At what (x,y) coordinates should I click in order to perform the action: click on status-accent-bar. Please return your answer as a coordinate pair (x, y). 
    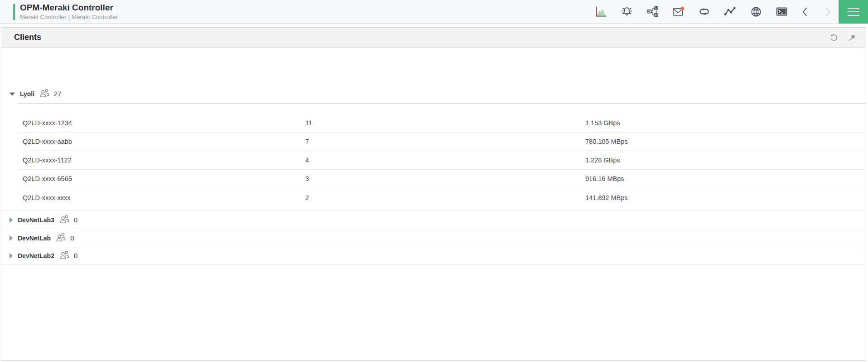
    Looking at the image, I should click on (14, 12).